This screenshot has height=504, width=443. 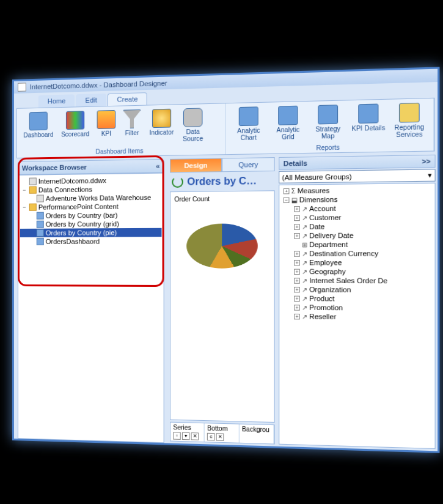 What do you see at coordinates (40, 233) in the screenshot?
I see `chart-icon` at bounding box center [40, 233].